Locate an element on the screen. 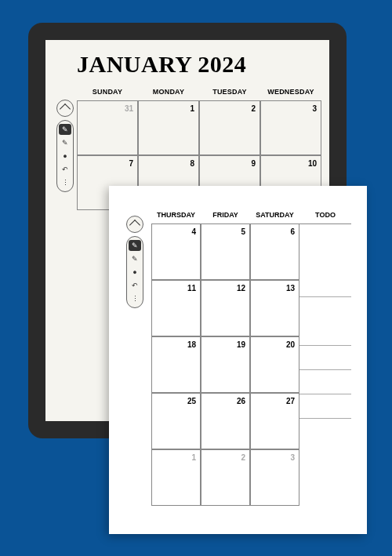 This screenshot has width=392, height=556. day-cell: 13 is located at coordinates (274, 308).